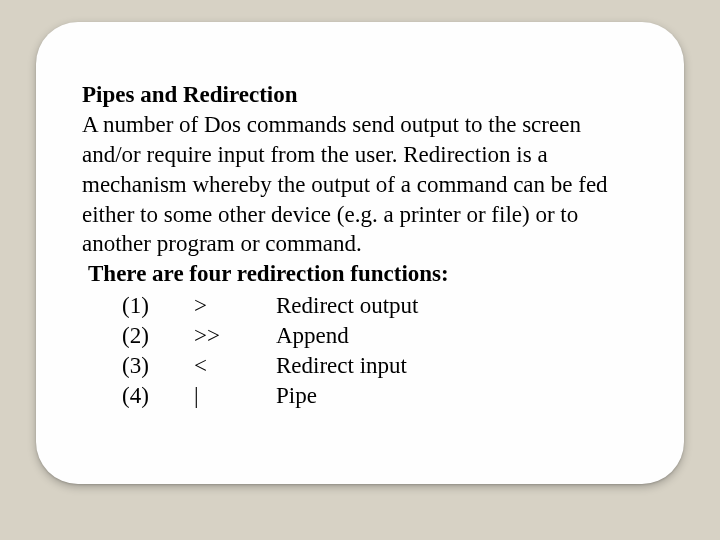 Image resolution: width=720 pixels, height=540 pixels. What do you see at coordinates (380, 396) in the screenshot?
I see `list-item: (4) | Pipe` at bounding box center [380, 396].